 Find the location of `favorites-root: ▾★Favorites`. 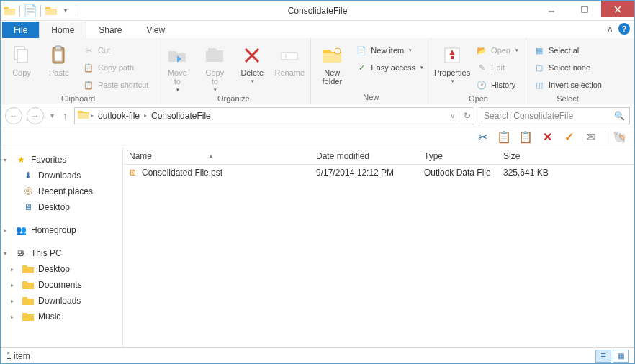

favorites-root: ▾★Favorites is located at coordinates (62, 160).